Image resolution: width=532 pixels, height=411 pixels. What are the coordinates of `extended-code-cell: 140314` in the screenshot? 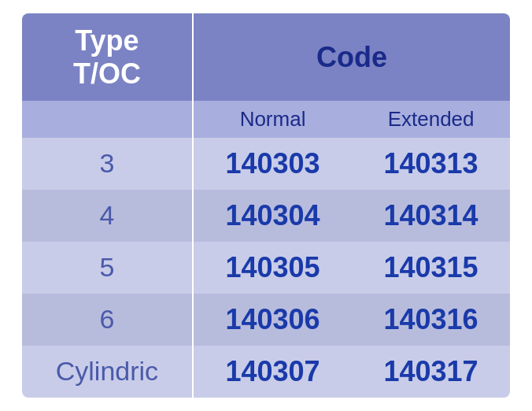 It's located at (431, 216).